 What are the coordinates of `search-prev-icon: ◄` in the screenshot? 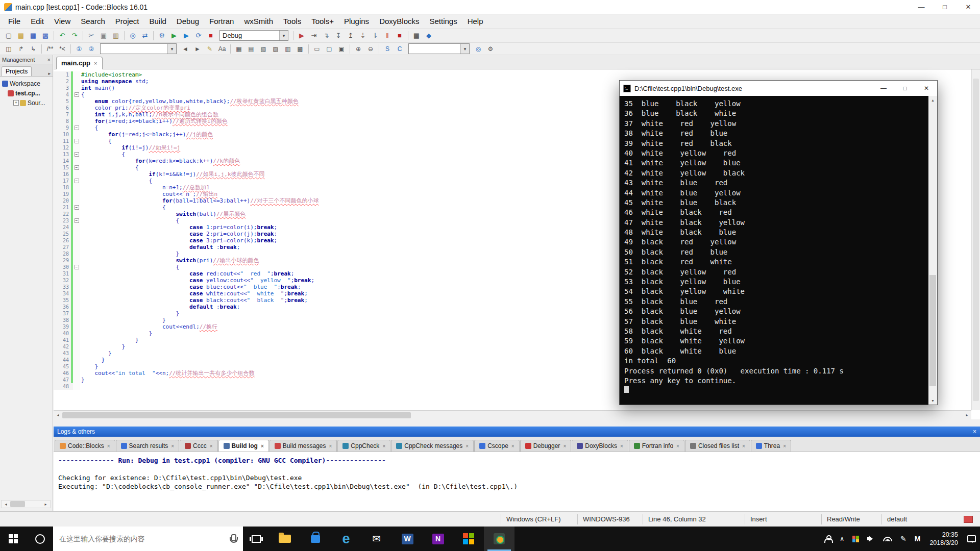 It's located at (185, 49).